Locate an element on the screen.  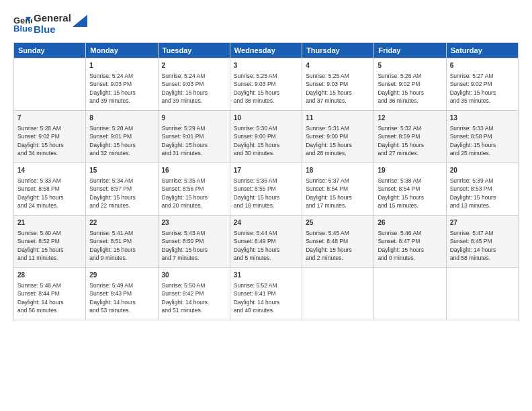
day-content: Sunrise: 5:40 AM Sunset: 8:52 PM Dayligh… is located at coordinates (50, 246).